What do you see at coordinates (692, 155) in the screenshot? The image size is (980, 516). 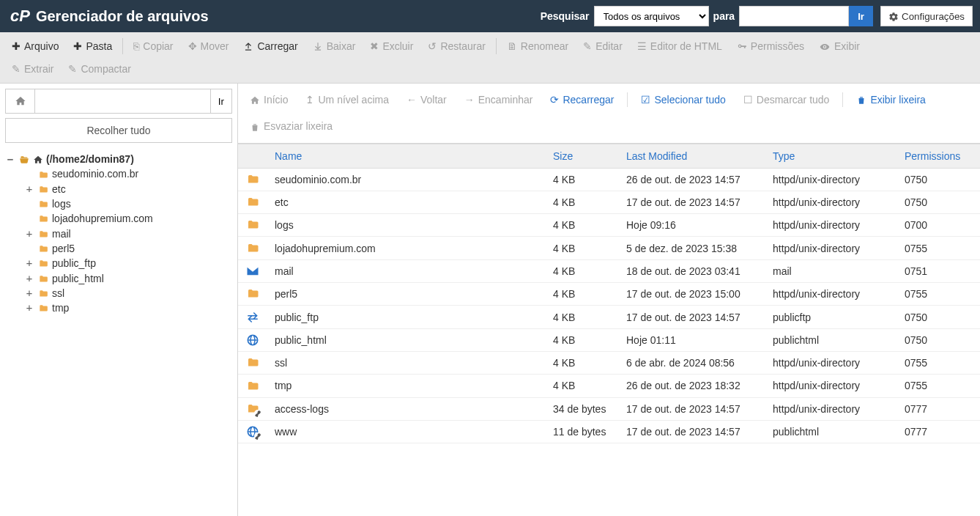 I see `col-last-modified: Last Modified` at bounding box center [692, 155].